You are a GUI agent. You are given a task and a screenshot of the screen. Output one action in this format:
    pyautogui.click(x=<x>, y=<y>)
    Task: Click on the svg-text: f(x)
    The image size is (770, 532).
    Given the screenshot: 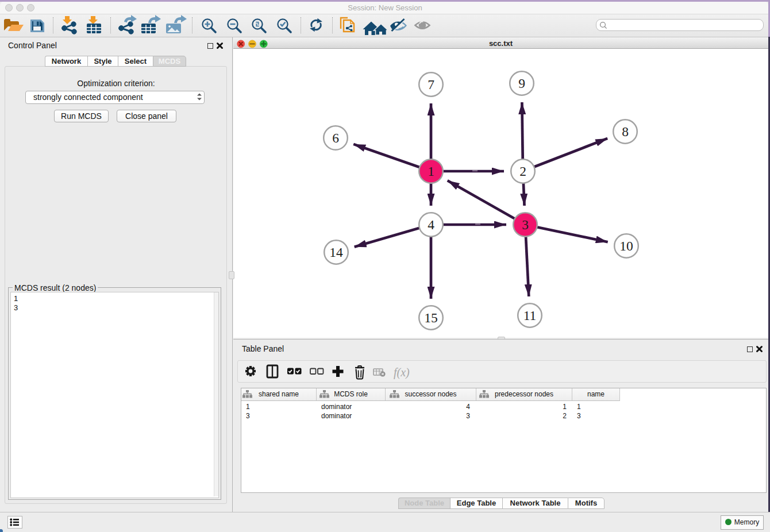 What is the action you would take?
    pyautogui.click(x=402, y=372)
    